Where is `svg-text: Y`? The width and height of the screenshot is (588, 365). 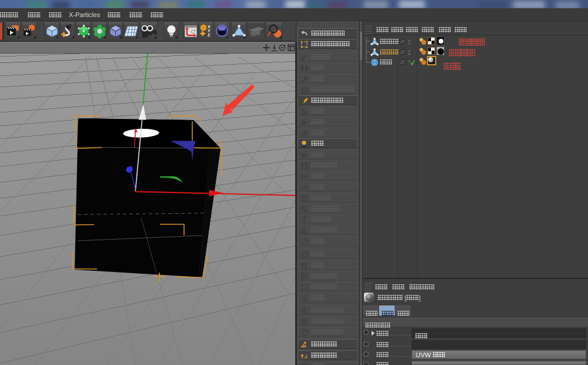
svg-text: Y is located at coordinates (209, 31).